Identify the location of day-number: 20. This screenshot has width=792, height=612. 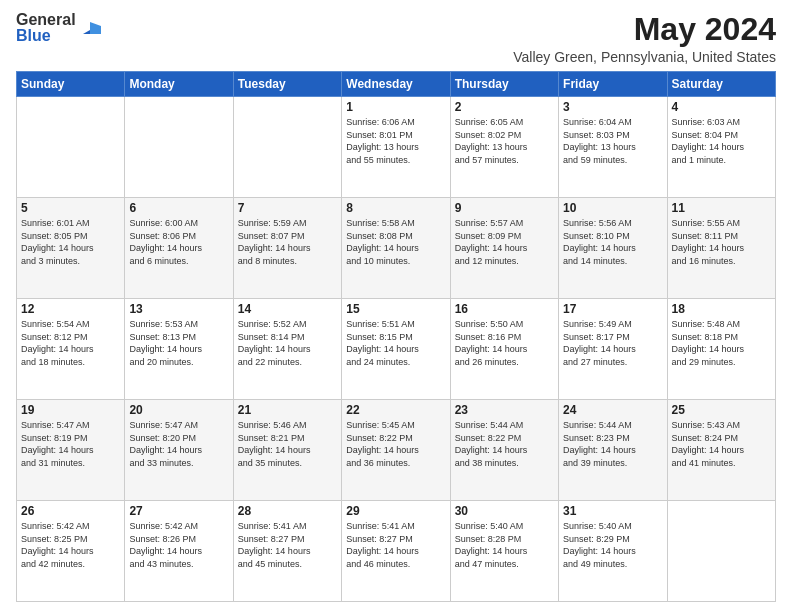
(178, 410).